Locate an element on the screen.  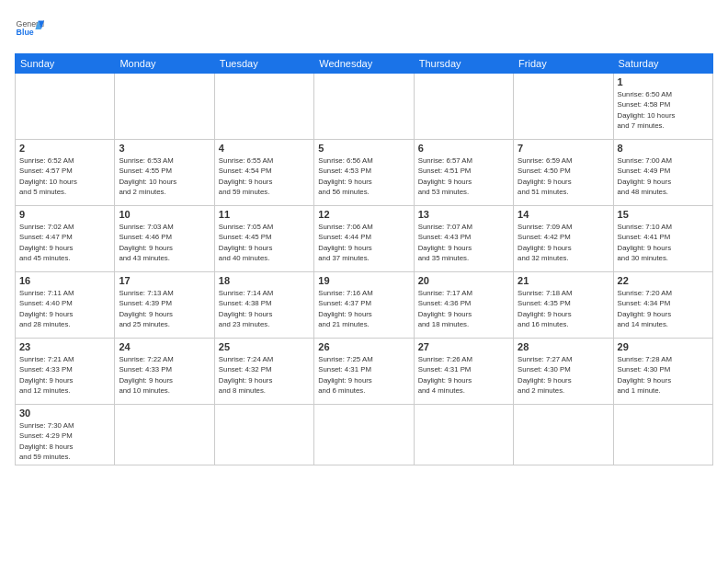
logo-icon: General Blue is located at coordinates (29, 29).